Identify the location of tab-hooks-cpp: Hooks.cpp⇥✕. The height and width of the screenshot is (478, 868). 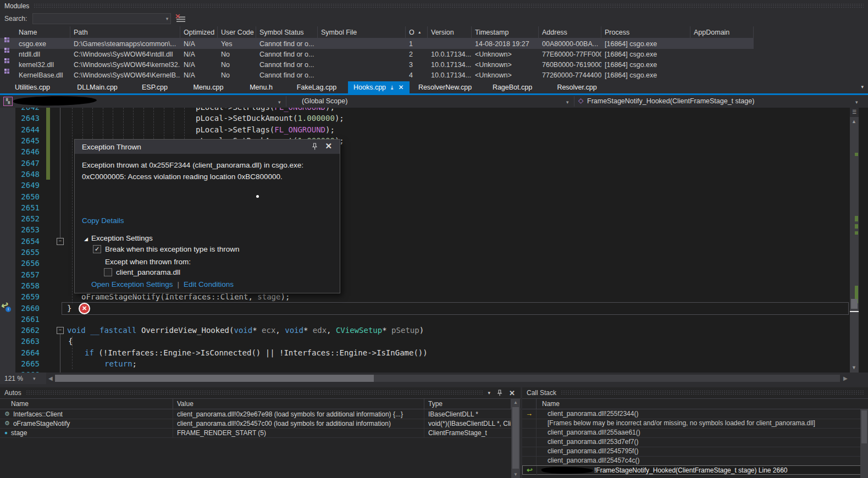
(379, 87).